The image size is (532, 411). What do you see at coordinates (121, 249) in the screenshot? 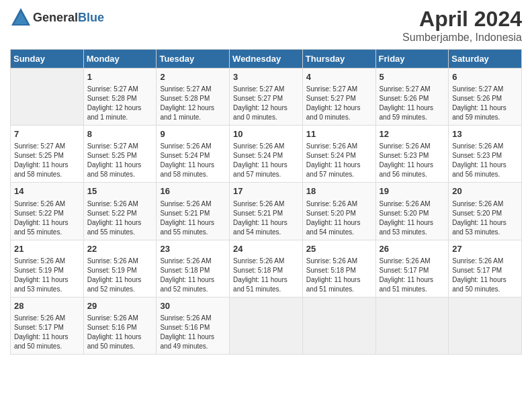
I see `day-number: 22` at bounding box center [121, 249].